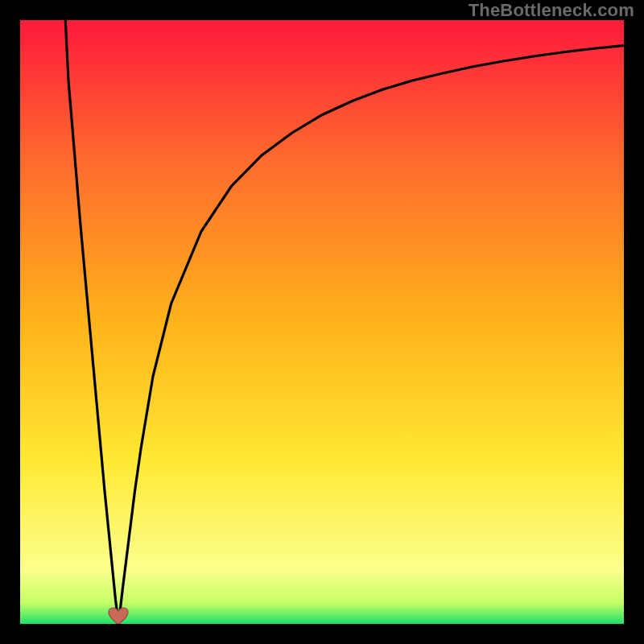 Image resolution: width=644 pixels, height=644 pixels. What do you see at coordinates (551, 10) in the screenshot?
I see `watermark-text: TheBottleneck.com` at bounding box center [551, 10].